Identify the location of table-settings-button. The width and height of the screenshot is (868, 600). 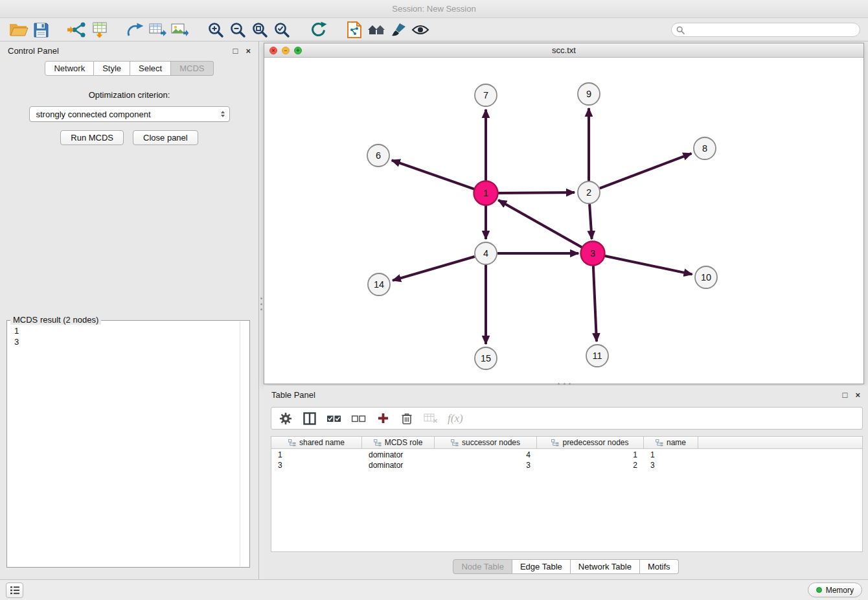
(286, 419).